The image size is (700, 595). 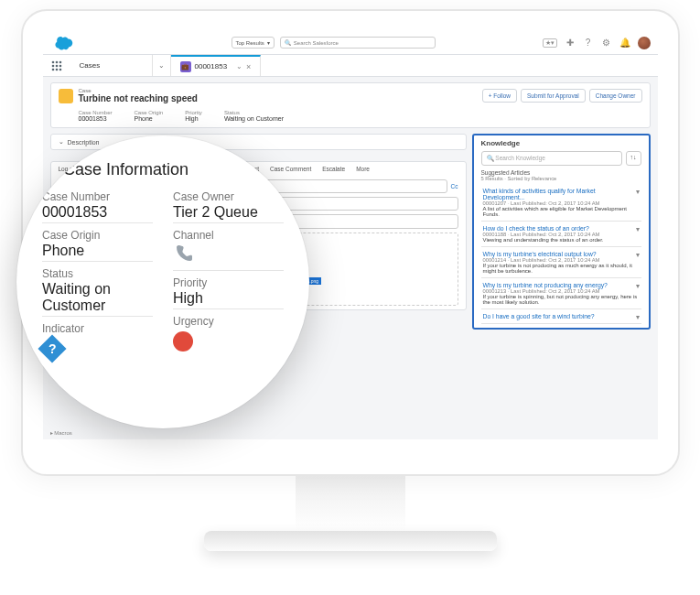 I want to click on global-header: Top Results ▾ 🔍 Search Salesforce ★▾ ✚ ?…, so click(x=350, y=43).